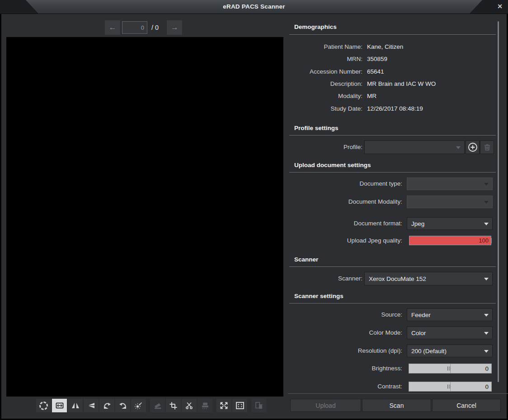  What do you see at coordinates (491, 241) in the screenshot?
I see `slider-thumb` at bounding box center [491, 241].